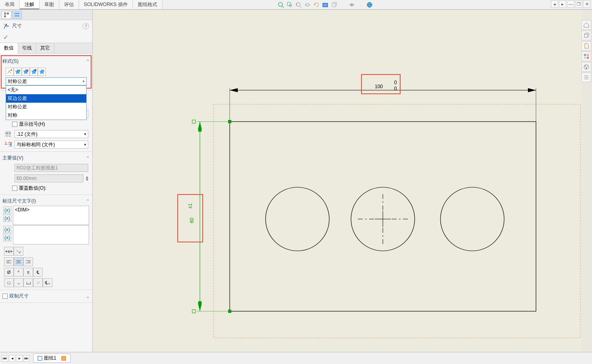 The image size is (592, 364). Describe the element at coordinates (106, 5) in the screenshot. I see `tab-solidworks-addins: SOLIDWORKS 插件` at that location.